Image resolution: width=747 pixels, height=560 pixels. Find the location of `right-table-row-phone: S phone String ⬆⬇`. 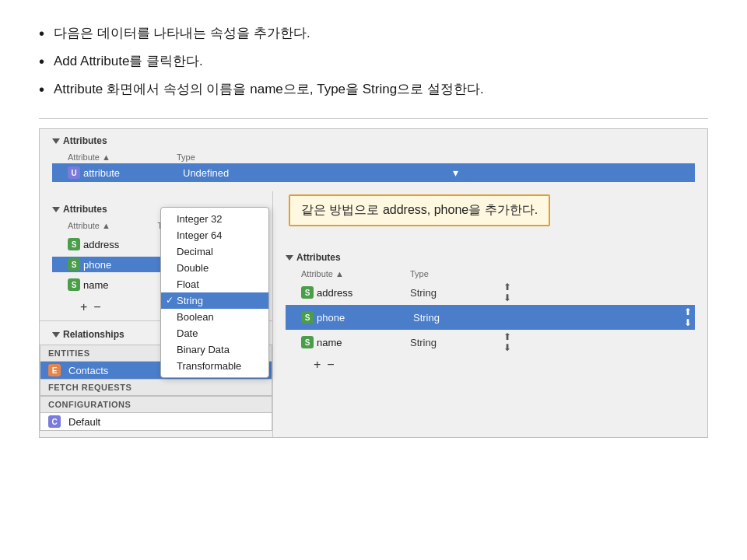

right-table-row-phone: S phone String ⬆⬇ is located at coordinates (490, 317).